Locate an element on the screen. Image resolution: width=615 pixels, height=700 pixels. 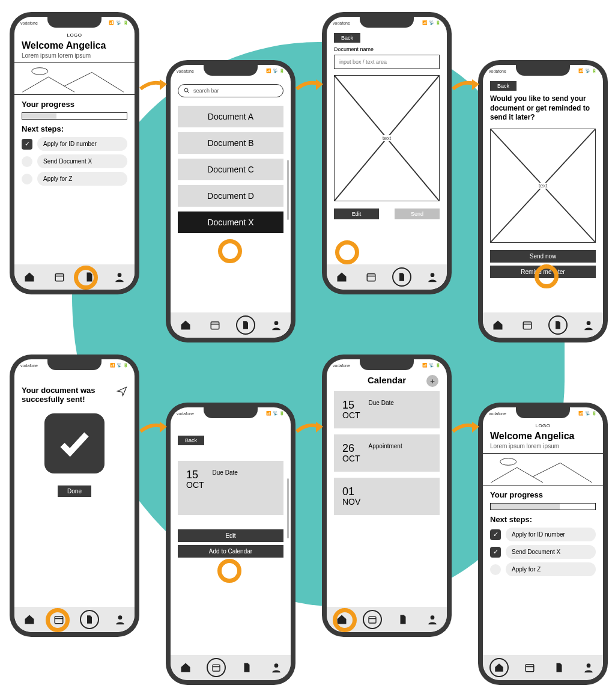
progress-heading: Your progress is located at coordinates (543, 495).